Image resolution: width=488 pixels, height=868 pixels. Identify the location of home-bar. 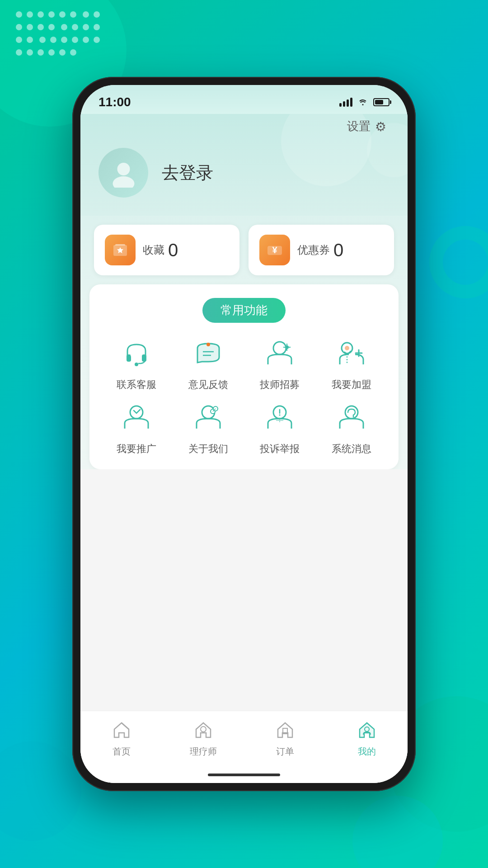
(244, 775).